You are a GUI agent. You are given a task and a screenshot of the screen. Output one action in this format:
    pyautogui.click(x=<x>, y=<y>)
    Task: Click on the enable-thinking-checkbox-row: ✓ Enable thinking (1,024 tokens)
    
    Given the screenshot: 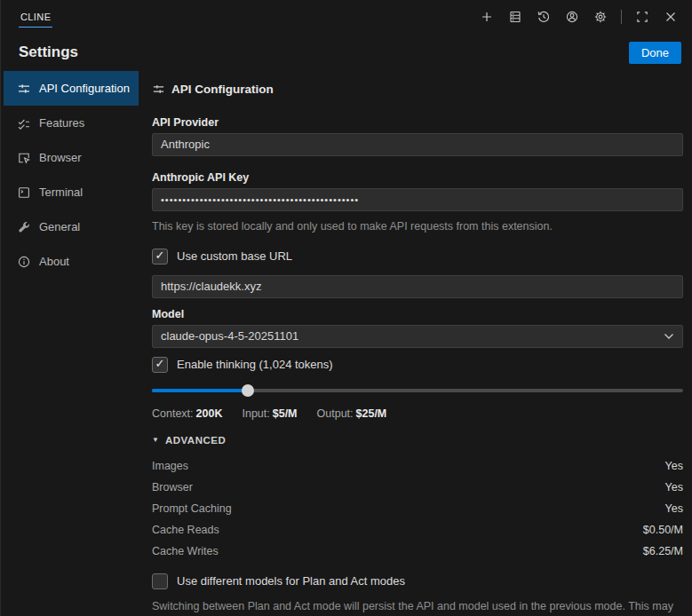 What is the action you would take?
    pyautogui.click(x=418, y=365)
    